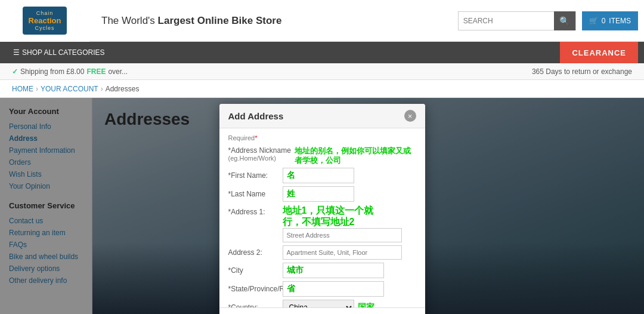 Image resolution: width=644 pixels, height=314 pixels. Describe the element at coordinates (322, 270) in the screenshot. I see `city-group: *City` at that location.